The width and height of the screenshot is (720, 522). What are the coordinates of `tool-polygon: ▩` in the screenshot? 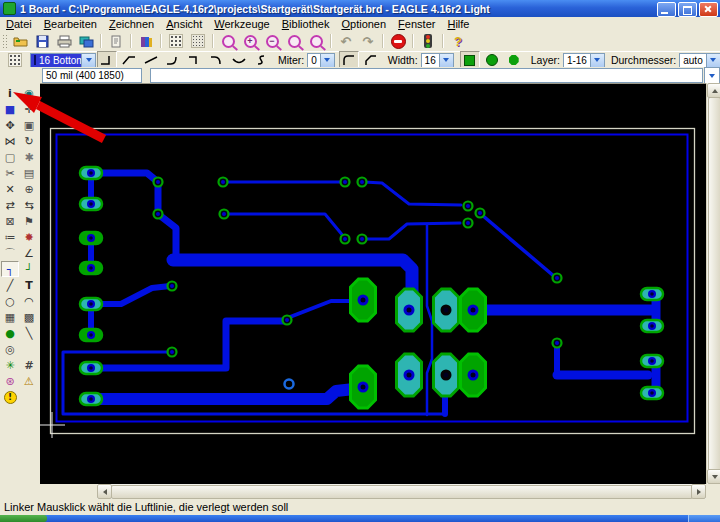 It's located at (29, 317).